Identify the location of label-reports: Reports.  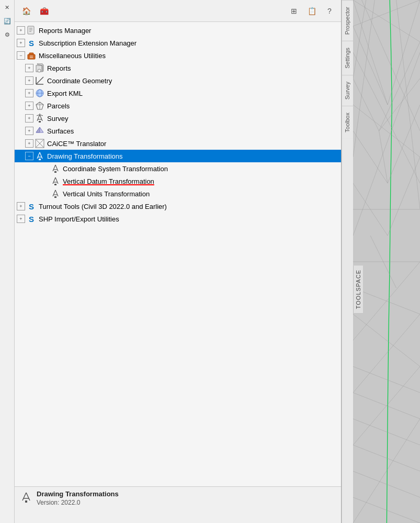
(193, 68).